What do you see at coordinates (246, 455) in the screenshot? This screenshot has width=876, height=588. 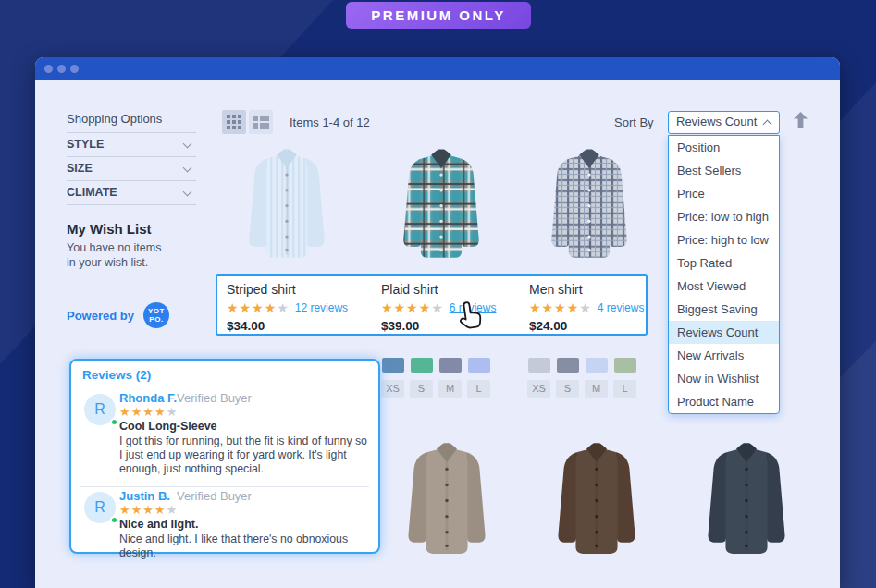 I see `review-body: I got this for running, but the fit is k…` at bounding box center [246, 455].